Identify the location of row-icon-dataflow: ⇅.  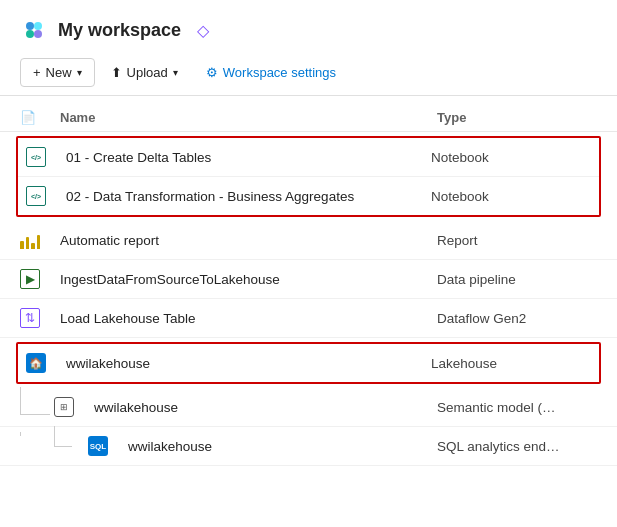
(40, 318).